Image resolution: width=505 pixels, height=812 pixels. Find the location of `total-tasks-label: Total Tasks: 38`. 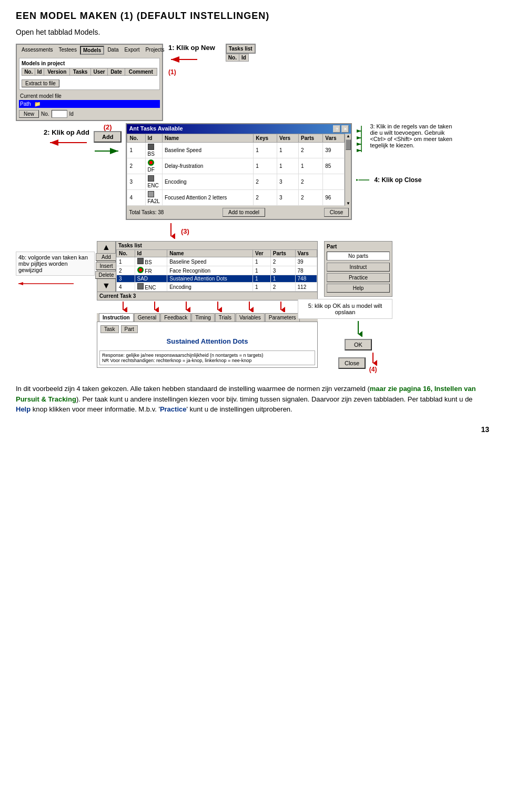

total-tasks-label: Total Tasks: 38 is located at coordinates (146, 213).